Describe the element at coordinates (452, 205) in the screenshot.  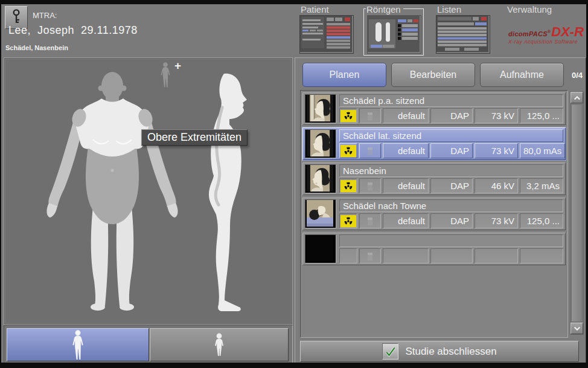
I see `procedure-title: Schädel nach Towne` at that location.